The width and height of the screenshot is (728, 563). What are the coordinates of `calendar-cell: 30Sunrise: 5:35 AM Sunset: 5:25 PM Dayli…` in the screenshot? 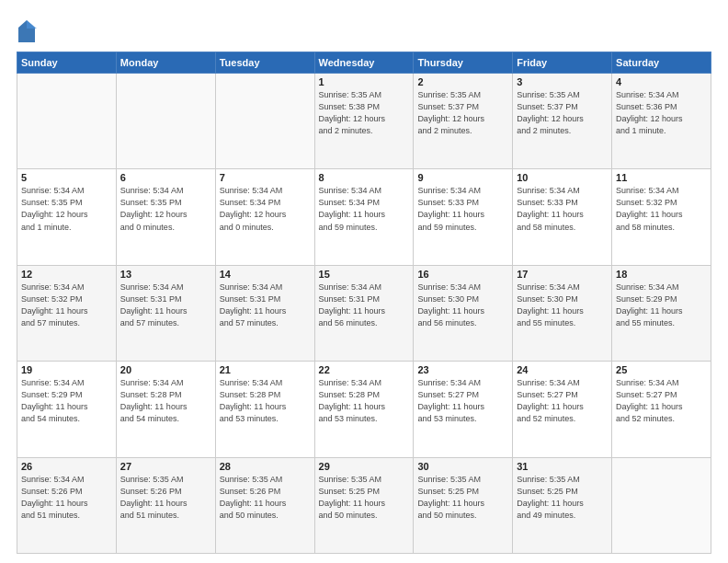 It's located at (463, 505).